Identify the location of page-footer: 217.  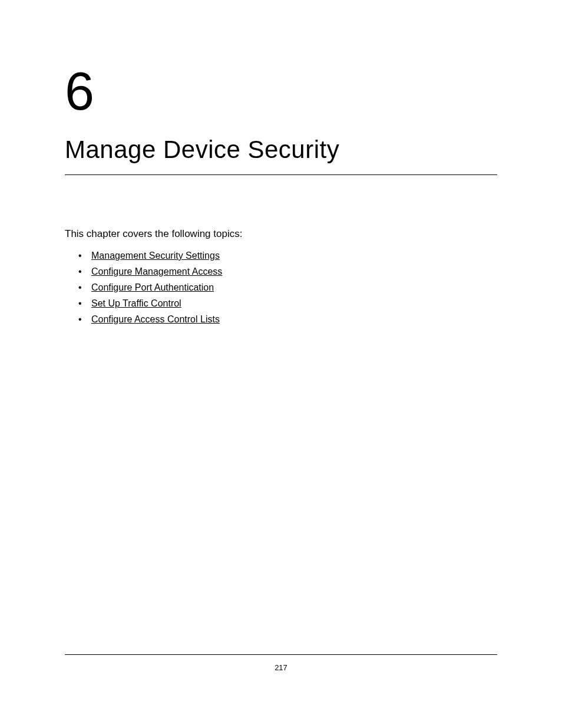
(281, 663).